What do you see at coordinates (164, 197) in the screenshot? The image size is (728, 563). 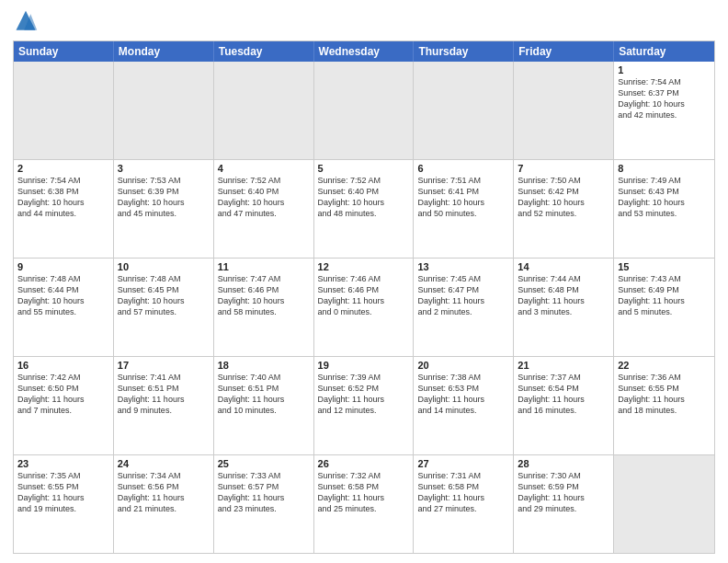 I see `cell-info: Sunrise: 7:53 AM Sunset: 6:39 PM Dayligh…` at bounding box center [164, 197].